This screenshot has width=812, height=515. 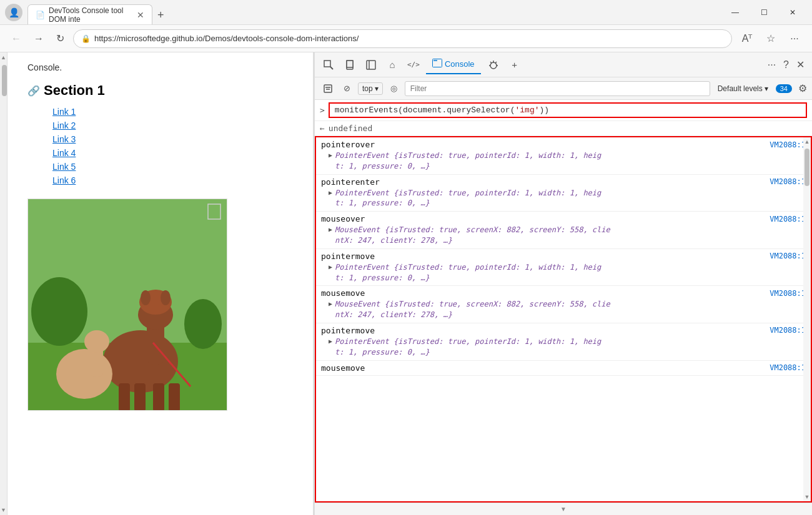 I want to click on dt-code-button: </>, so click(x=413, y=65).